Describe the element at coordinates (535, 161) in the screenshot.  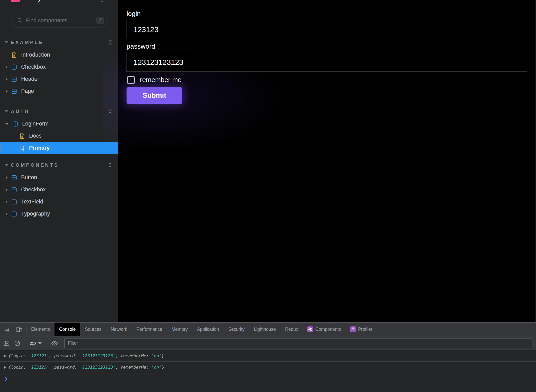
I see `preview-scrollbar` at that location.